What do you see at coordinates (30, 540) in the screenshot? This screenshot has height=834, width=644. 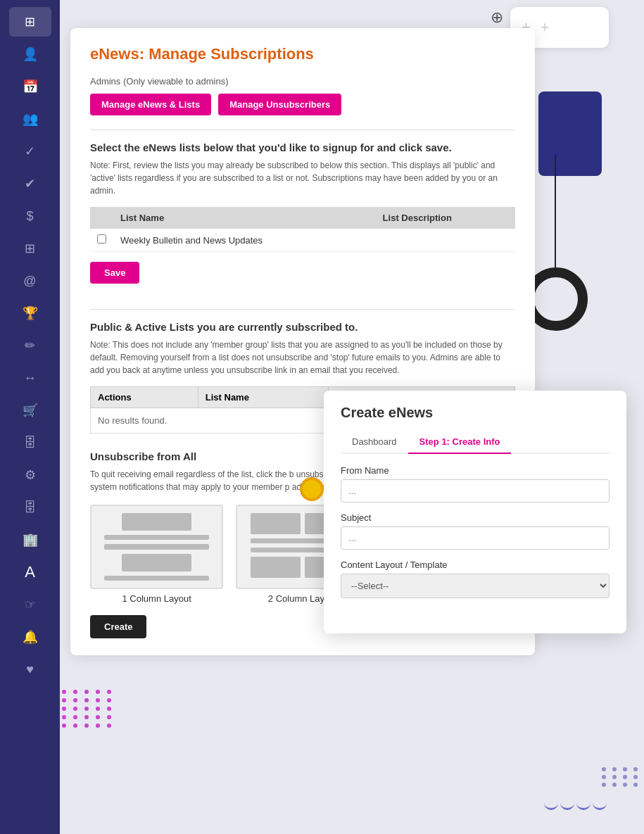 I see `sidebar-item-building: 🏢` at bounding box center [30, 540].